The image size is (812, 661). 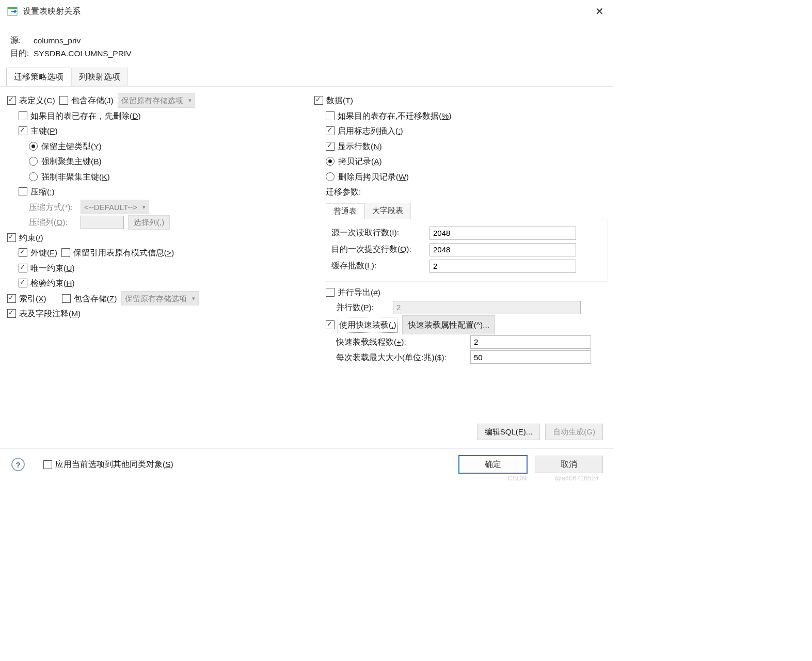 What do you see at coordinates (22, 54) in the screenshot?
I see `target-label: 目的:` at bounding box center [22, 54].